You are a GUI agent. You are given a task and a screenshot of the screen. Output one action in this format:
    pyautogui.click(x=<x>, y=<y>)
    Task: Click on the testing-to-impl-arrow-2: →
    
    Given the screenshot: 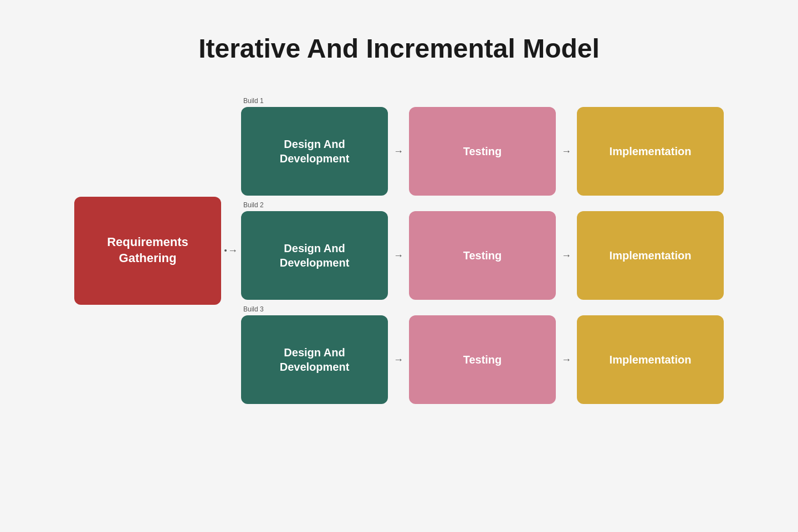 What is the action you would take?
    pyautogui.click(x=566, y=256)
    